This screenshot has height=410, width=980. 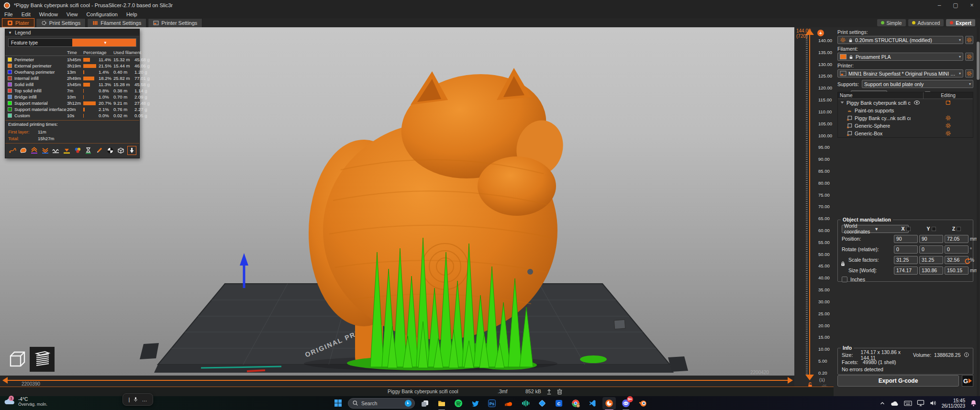 What do you see at coordinates (905, 133) in the screenshot?
I see `object-list-row: Generic-Box` at bounding box center [905, 133].